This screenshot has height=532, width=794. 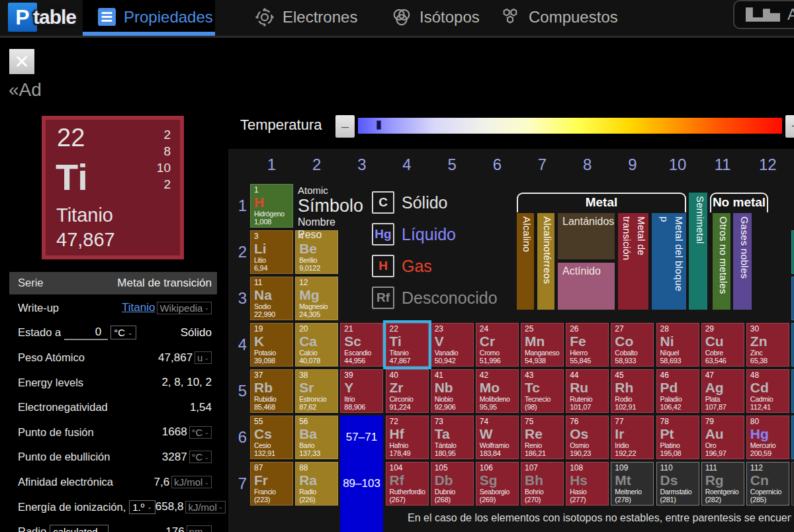 I want to click on element-cell-Db: 105DbDubnio(268), so click(x=453, y=484).